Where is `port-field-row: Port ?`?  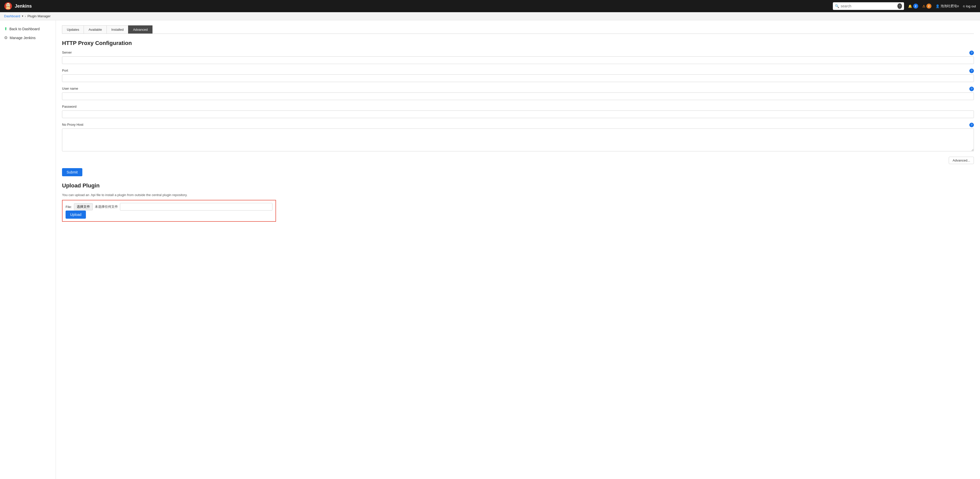 port-field-row: Port ? is located at coordinates (518, 71).